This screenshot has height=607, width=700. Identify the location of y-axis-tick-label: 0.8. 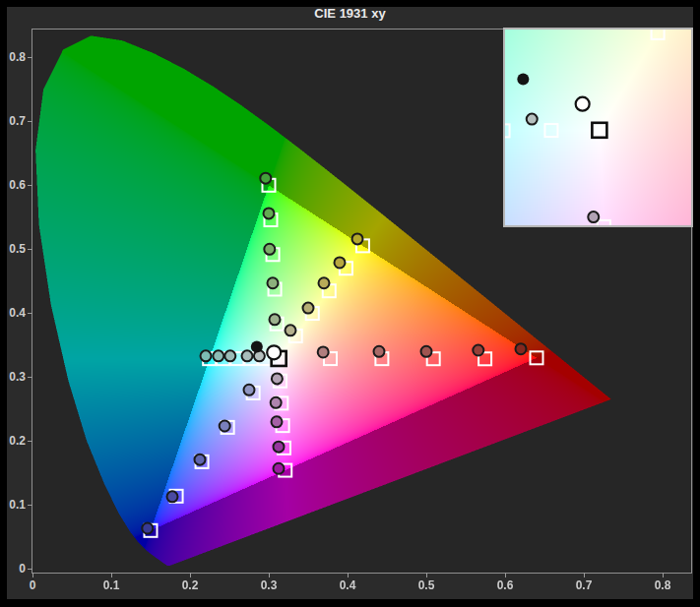
(13, 57).